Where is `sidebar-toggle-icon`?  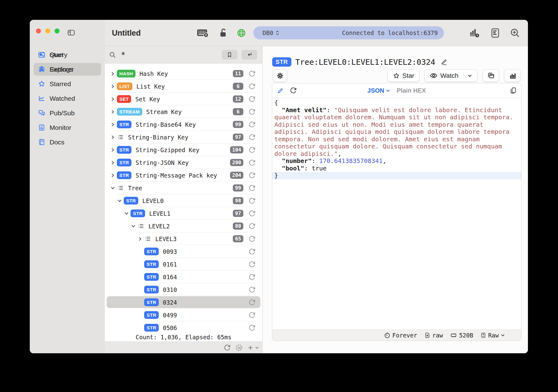
sidebar-toggle-icon is located at coordinates (71, 33).